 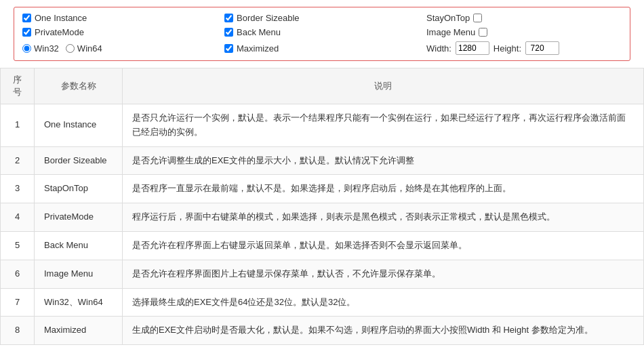 I want to click on win32-radio-item: Win32, so click(x=41, y=49).